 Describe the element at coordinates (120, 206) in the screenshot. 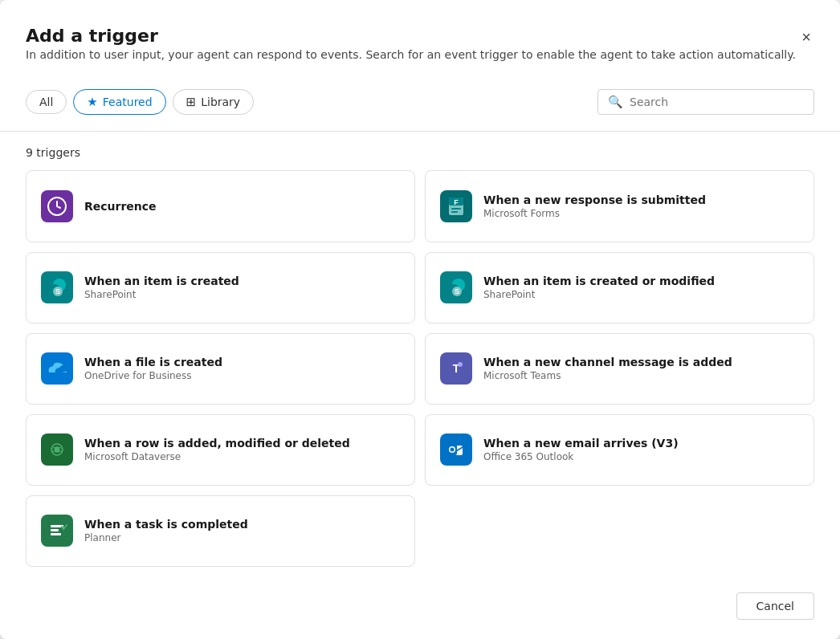

I see `trigger-recurrence-name: Recurrence` at that location.